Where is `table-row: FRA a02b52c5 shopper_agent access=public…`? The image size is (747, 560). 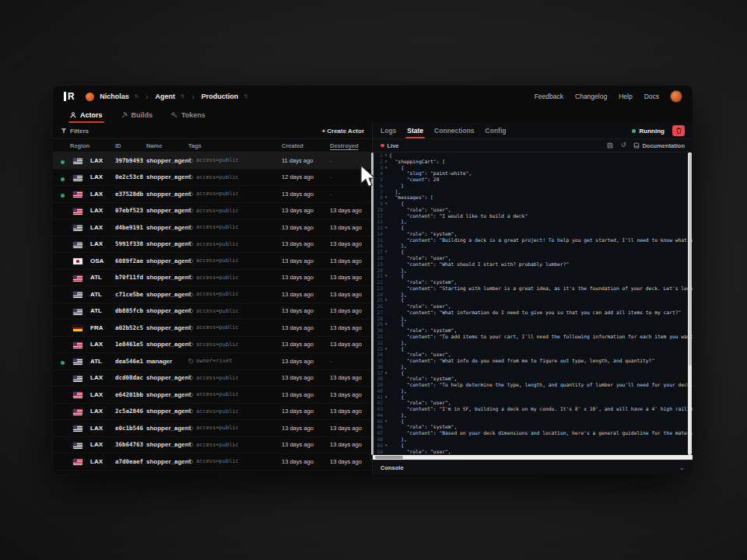
table-row: FRA a02b52c5 shopper_agent access=public… is located at coordinates (212, 328).